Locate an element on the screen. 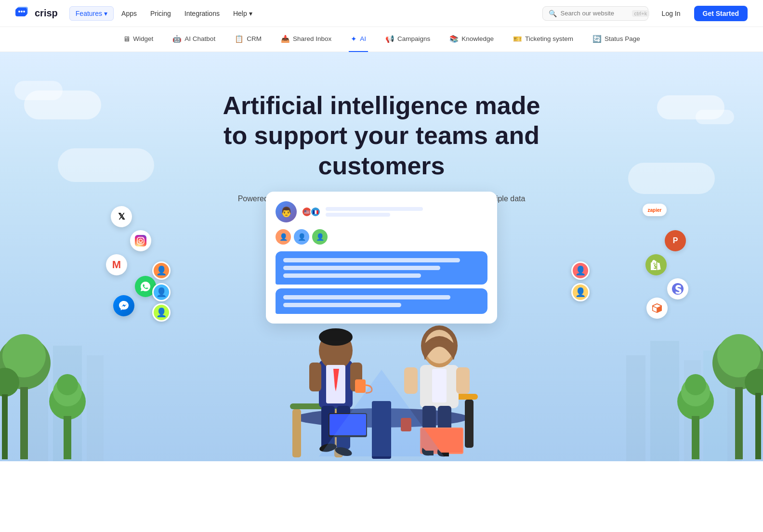  left-trees is located at coordinates (43, 364).